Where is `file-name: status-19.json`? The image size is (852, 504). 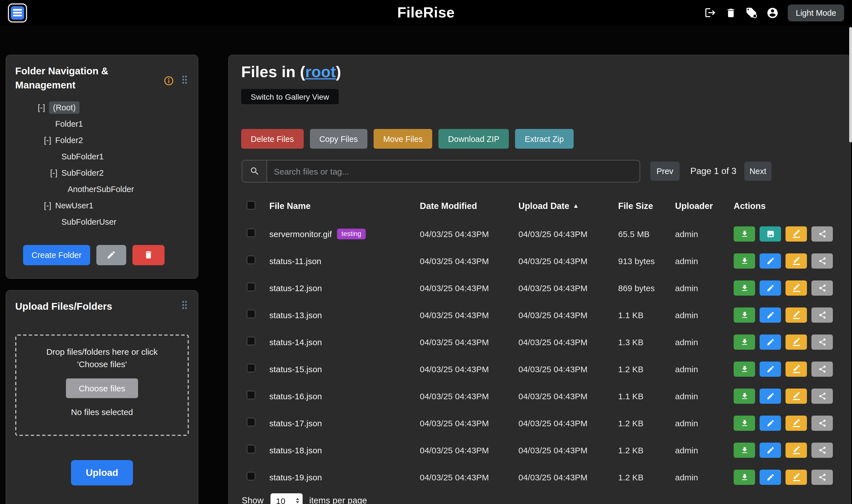
file-name: status-19.json is located at coordinates (296, 477).